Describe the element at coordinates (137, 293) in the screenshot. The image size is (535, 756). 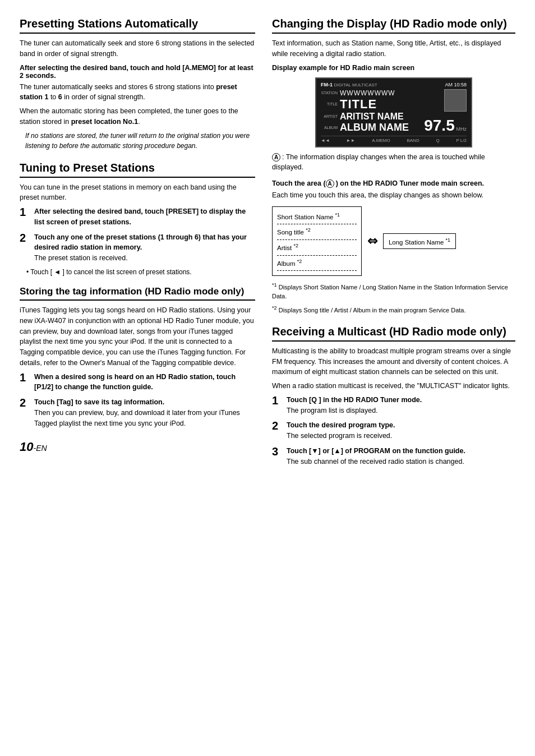
I see `storing-title: Storing the tag information (HD Radio mo…` at that location.